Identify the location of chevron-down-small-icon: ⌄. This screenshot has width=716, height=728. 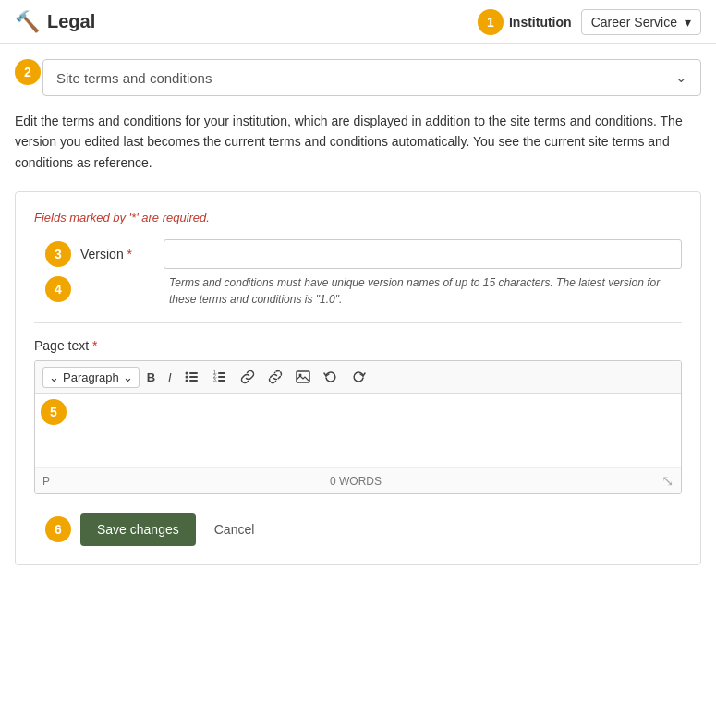
(54, 377).